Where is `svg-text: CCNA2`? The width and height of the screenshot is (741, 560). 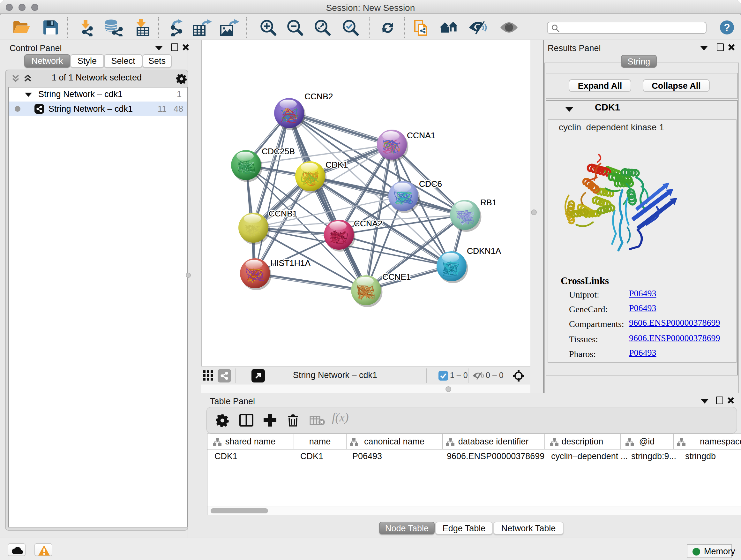
svg-text: CCNA2 is located at coordinates (368, 224).